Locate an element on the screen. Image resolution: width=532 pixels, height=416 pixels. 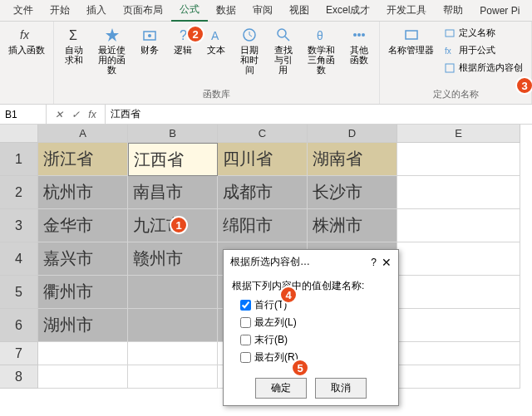
create-names-dialog: 根据所选内容创… ? ✕ 根据下列内容中的值创建名称: 首行(T) 最左列(L)… is located at coordinates (311, 327).